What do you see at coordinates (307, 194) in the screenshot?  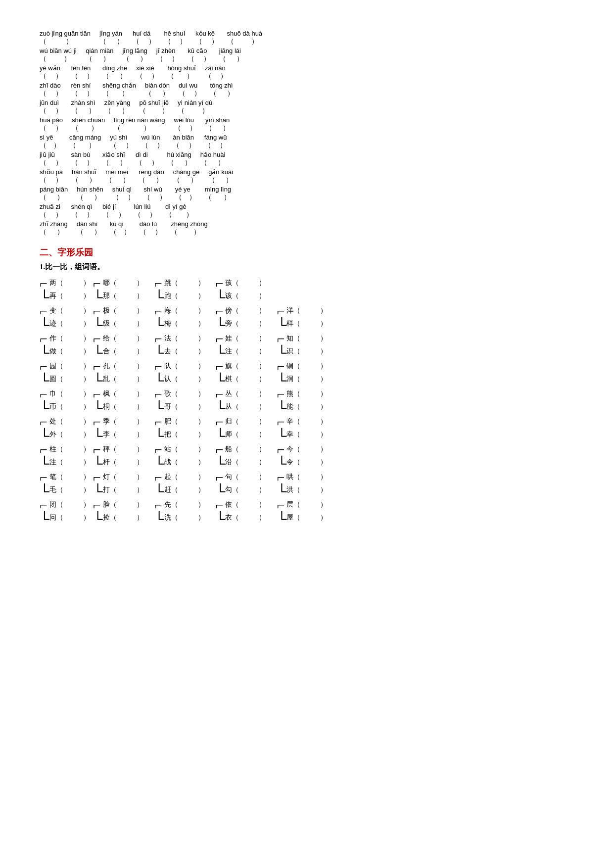 I see `pinyin-row-10: páng biān （ ） hún shēn （ ） shuǐ qì （ ） s…` at bounding box center [307, 194].